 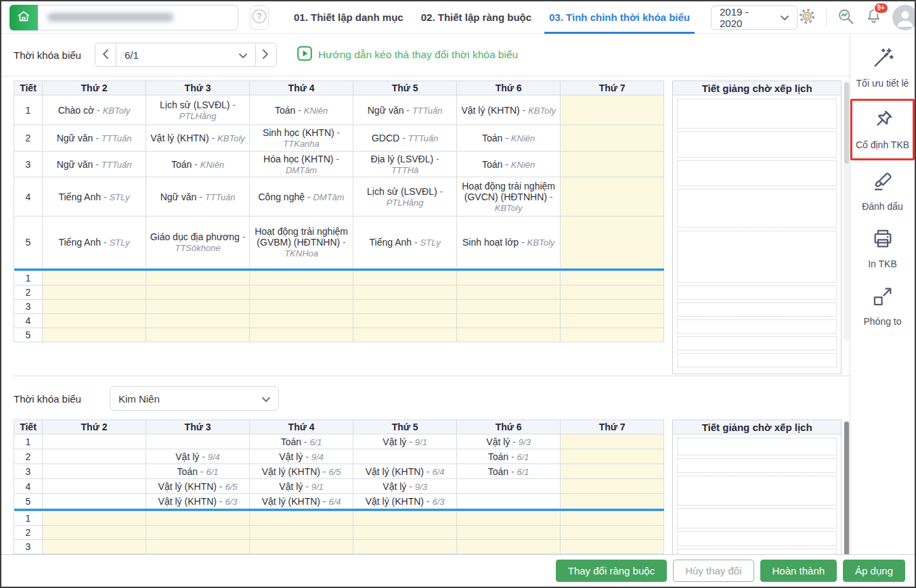 I want to click on complete-button: Hoàn thành, so click(x=799, y=571).